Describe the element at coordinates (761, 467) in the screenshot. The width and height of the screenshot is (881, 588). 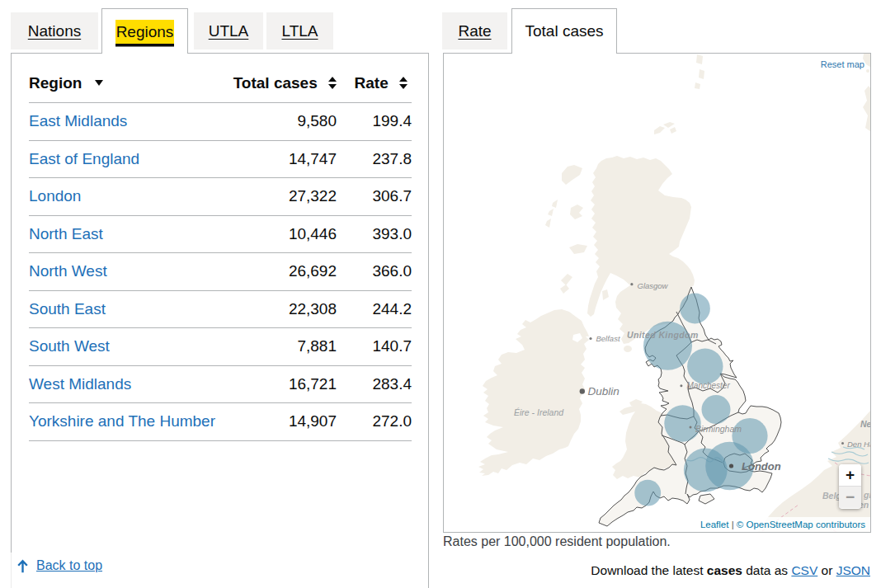
I see `svg-text: London` at that location.